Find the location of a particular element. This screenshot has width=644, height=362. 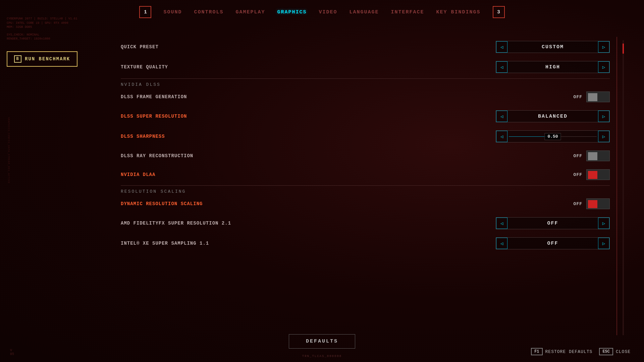

dlss-section-title: NVIDIA DLSS is located at coordinates (141, 84).